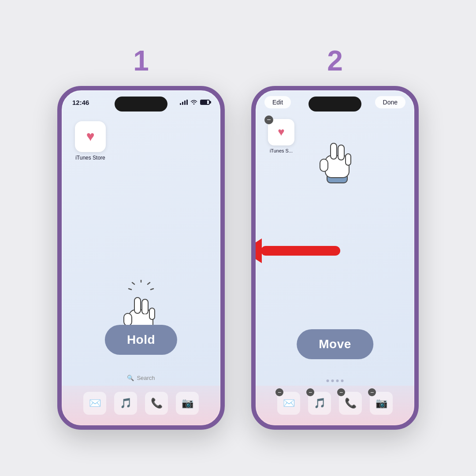  What do you see at coordinates (187, 403) in the screenshot?
I see `dock-camera-1: 📷` at bounding box center [187, 403].